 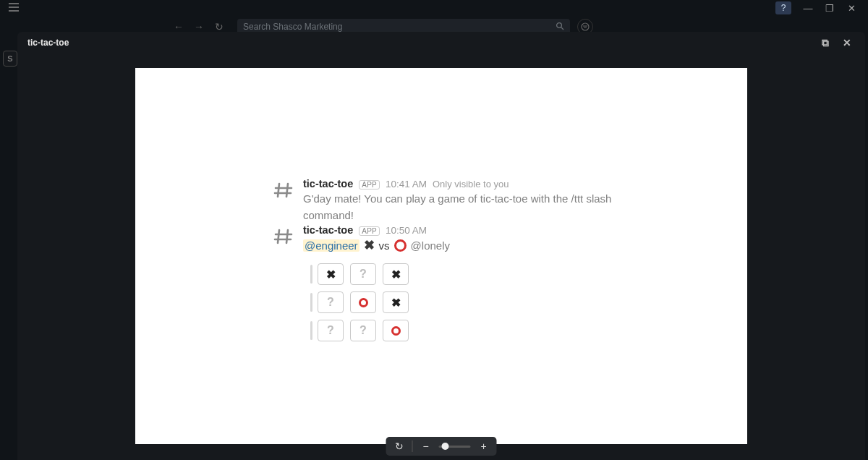 What do you see at coordinates (292, 27) in the screenshot?
I see `search-placeholder: Search Shasco Marketing` at bounding box center [292, 27].